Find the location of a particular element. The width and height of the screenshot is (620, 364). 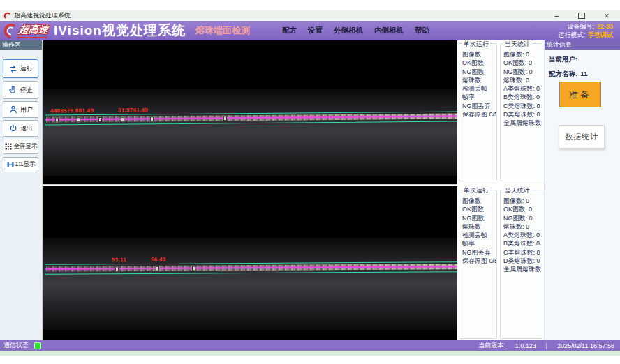

stat-row: 检测丢帧 is located at coordinates (478, 235).